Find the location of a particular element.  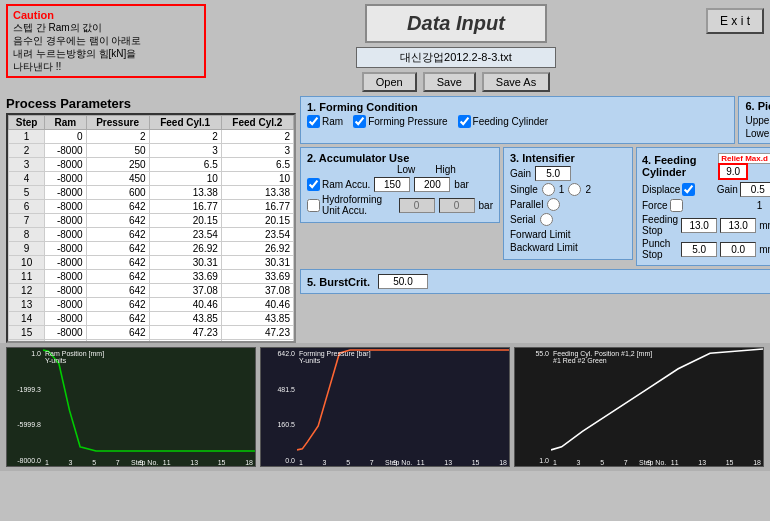

col-feed1: Feed Cyl.1 is located at coordinates (185, 123).